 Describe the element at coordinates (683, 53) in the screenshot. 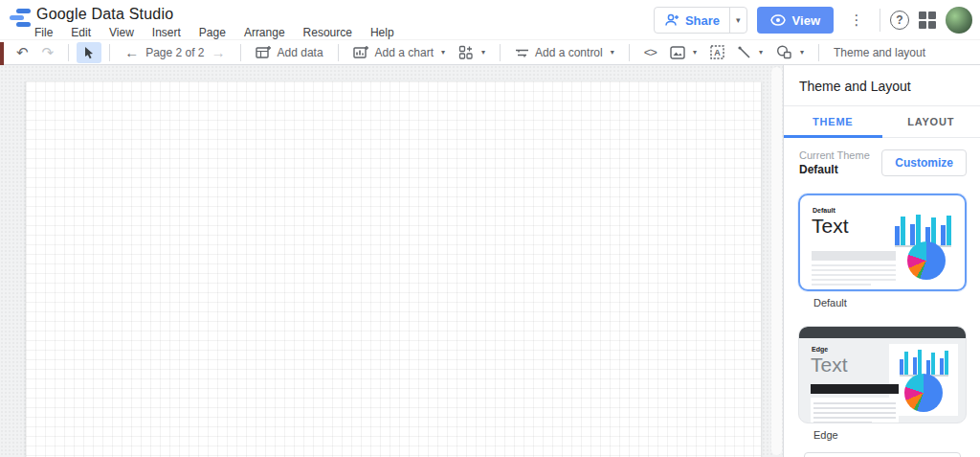

I see `image-button: ▾` at that location.